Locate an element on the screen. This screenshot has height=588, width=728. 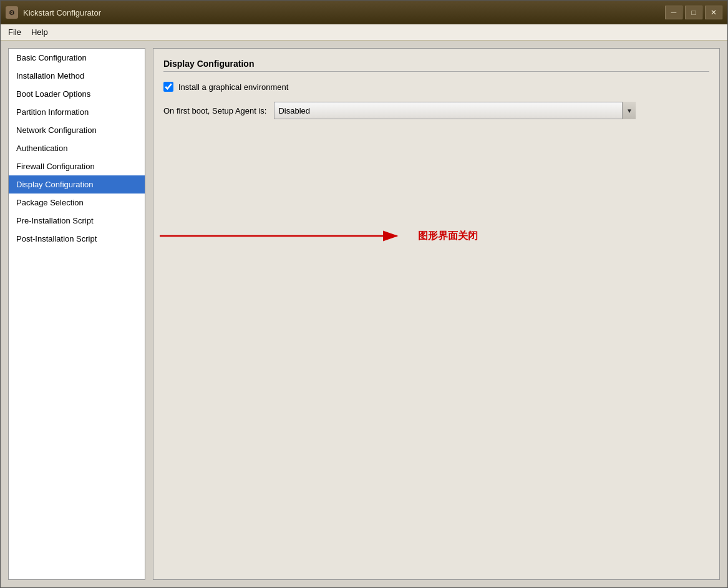
annotation-group: 图形界面关闭 is located at coordinates (316, 236).